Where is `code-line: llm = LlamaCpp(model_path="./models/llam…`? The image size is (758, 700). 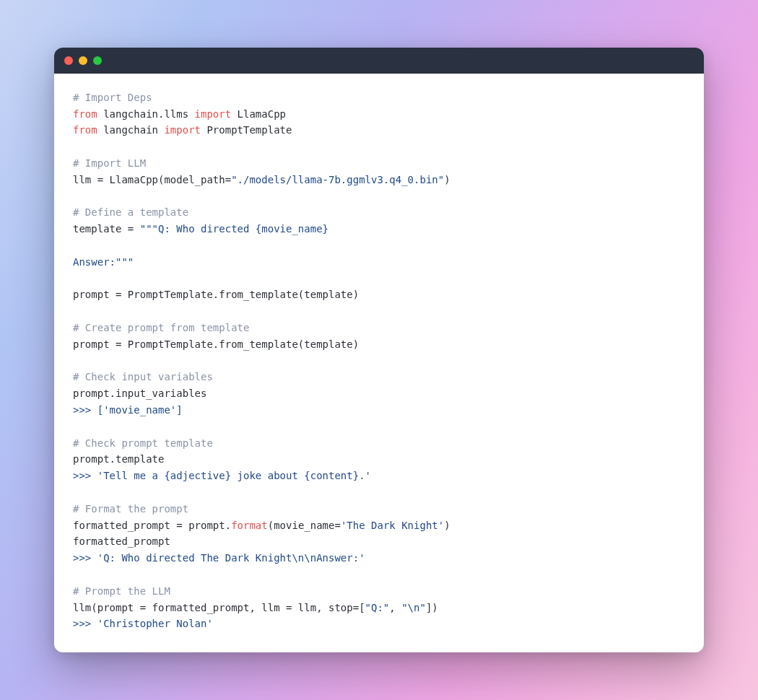
code-line: llm = LlamaCpp(model_path="./models/llam… is located at coordinates (379, 180).